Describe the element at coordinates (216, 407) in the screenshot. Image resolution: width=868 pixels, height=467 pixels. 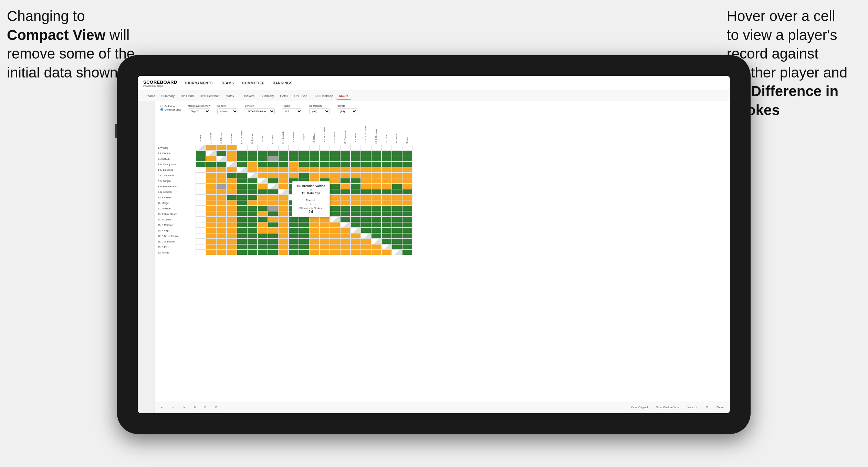
I see `pan-button: ⊙` at that location.